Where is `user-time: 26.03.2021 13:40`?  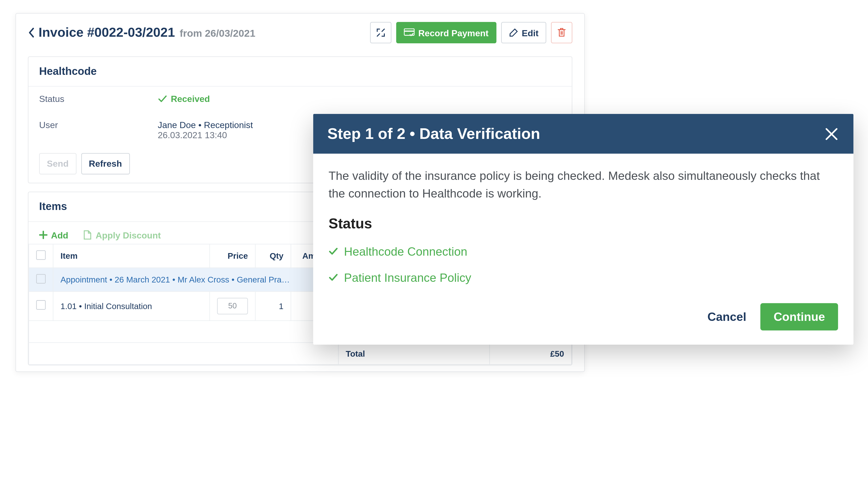 user-time: 26.03.2021 13:40 is located at coordinates (205, 135).